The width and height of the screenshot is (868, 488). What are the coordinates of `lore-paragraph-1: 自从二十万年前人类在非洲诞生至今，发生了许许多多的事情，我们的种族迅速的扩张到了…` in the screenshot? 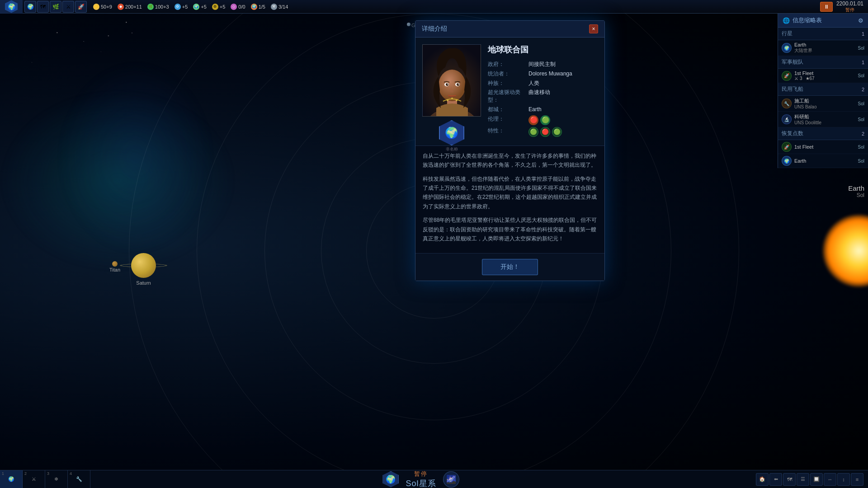 It's located at (510, 161).